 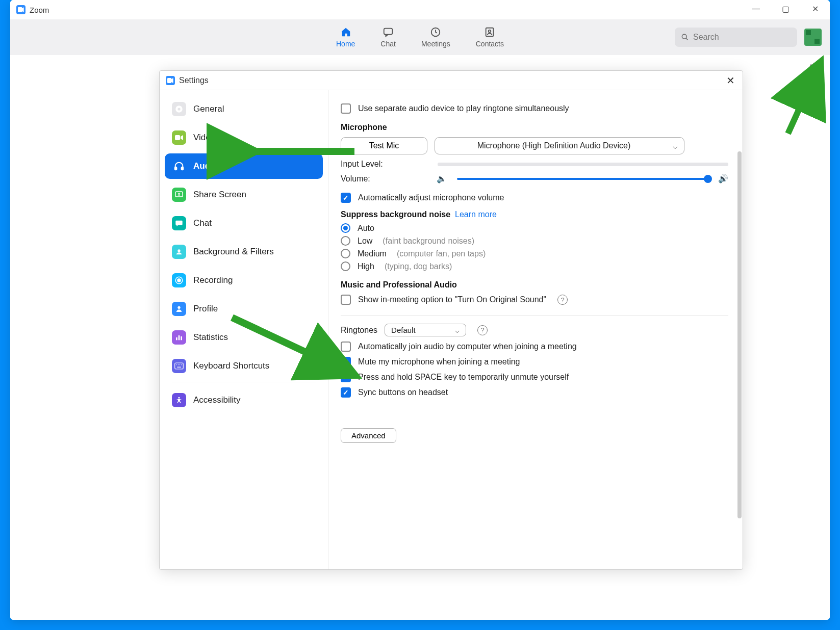 I want to click on hint: (faint background noises), so click(x=428, y=241).